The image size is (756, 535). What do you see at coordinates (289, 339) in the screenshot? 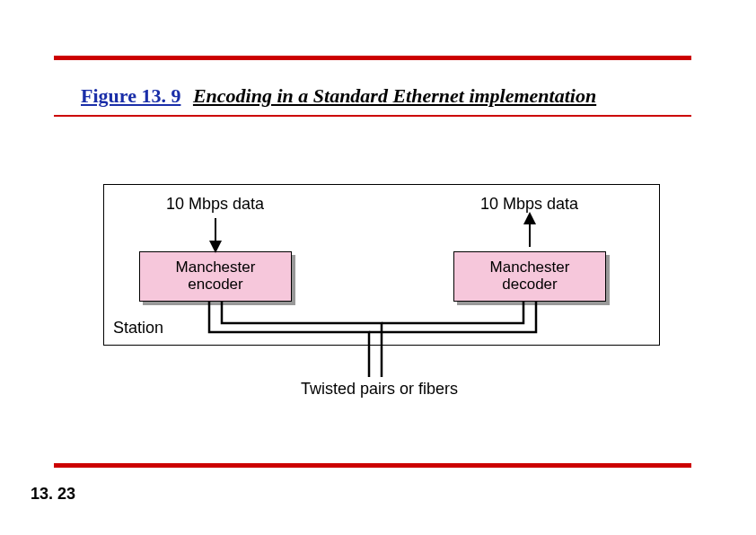
I see `encoder-line-a` at bounding box center [289, 339].